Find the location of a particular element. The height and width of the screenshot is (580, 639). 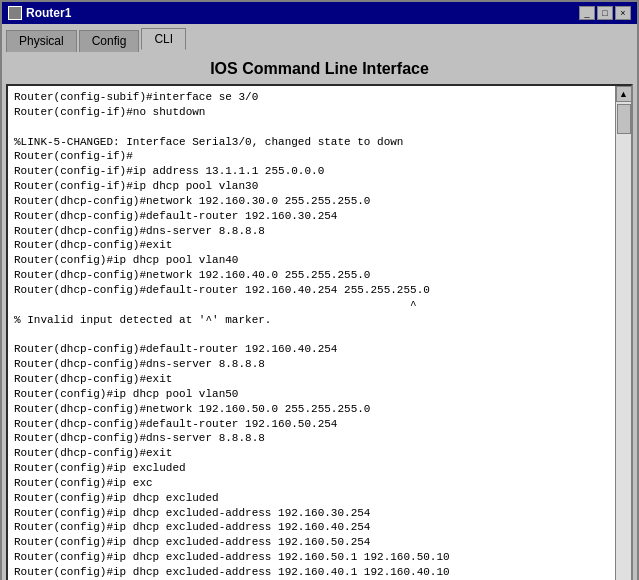

scroll-up-button: ▲ is located at coordinates (624, 94).